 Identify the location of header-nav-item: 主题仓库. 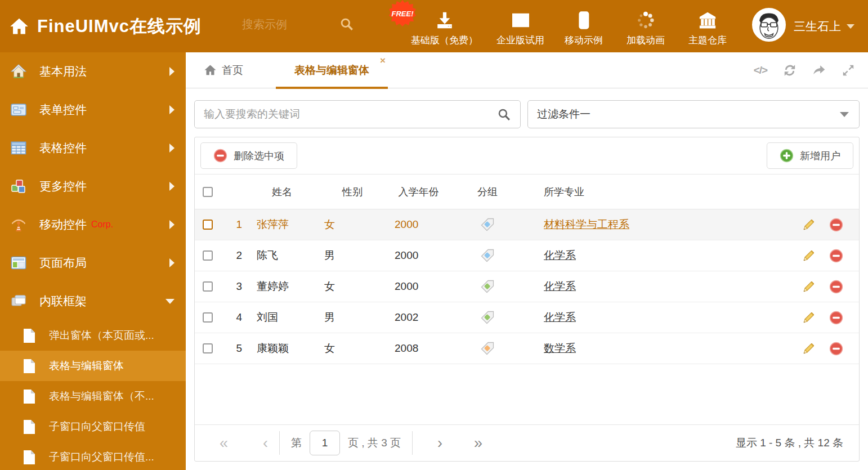
(708, 27).